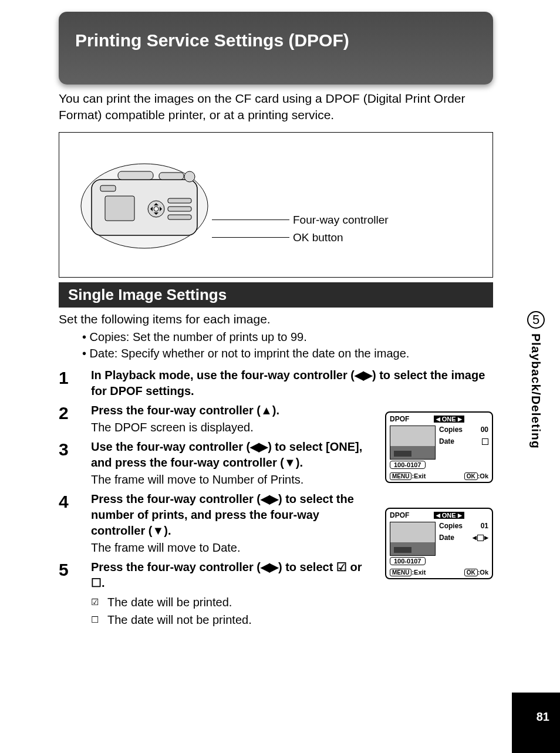  I want to click on checkbox-unchecked-icon: ☐, so click(96, 620).